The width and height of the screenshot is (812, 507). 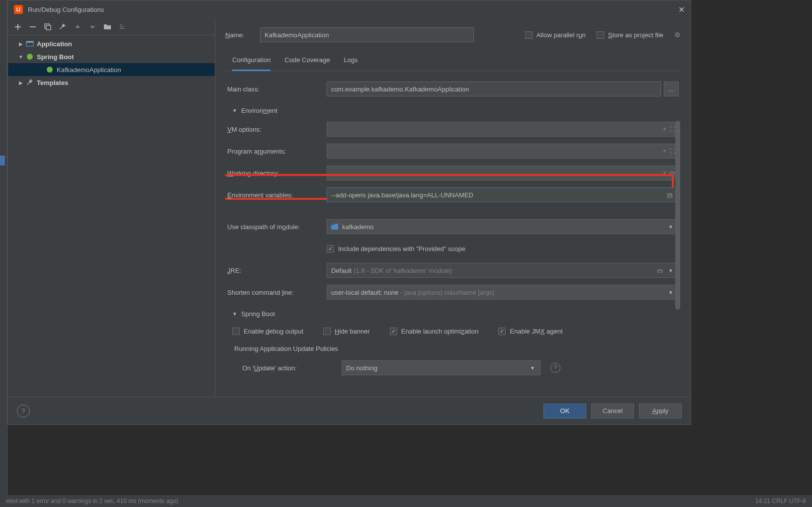 What do you see at coordinates (78, 27) in the screenshot?
I see `up-button` at bounding box center [78, 27].